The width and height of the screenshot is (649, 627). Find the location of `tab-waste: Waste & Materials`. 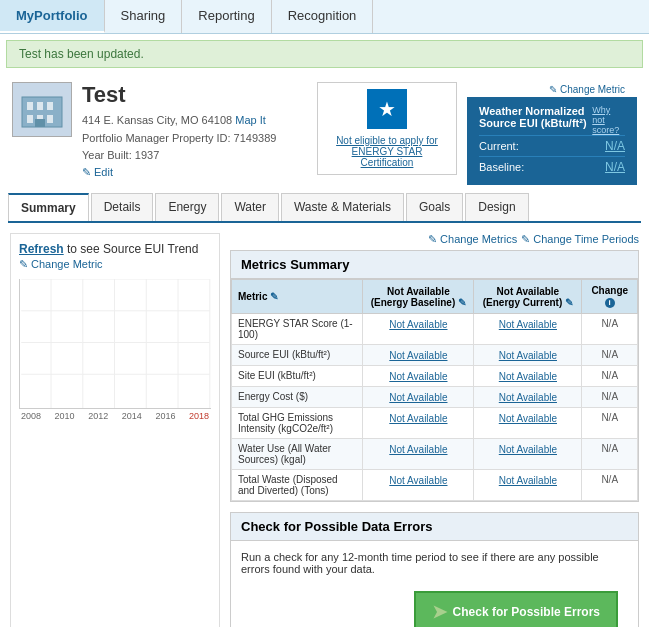

tab-waste: Waste & Materials is located at coordinates (342, 207).